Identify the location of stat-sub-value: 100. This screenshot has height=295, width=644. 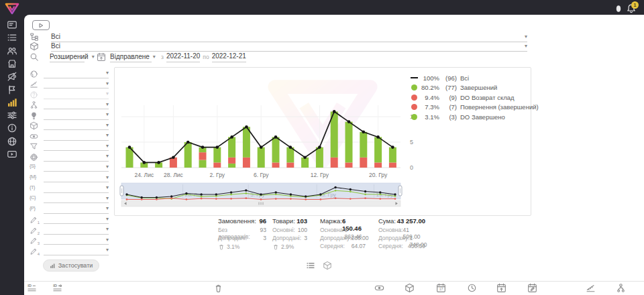
(303, 231).